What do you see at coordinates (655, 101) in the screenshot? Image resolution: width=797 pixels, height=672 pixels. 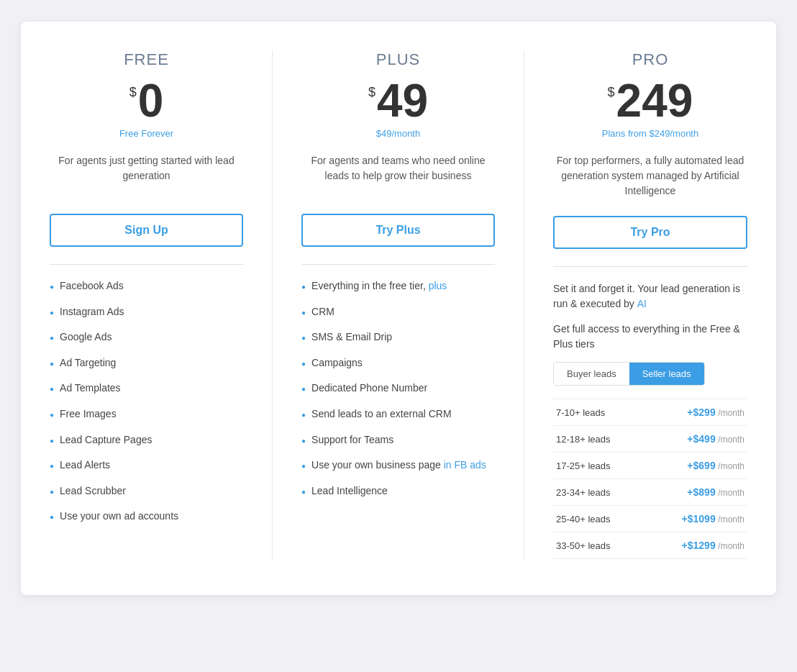 I see `pro-amount: 249` at bounding box center [655, 101].